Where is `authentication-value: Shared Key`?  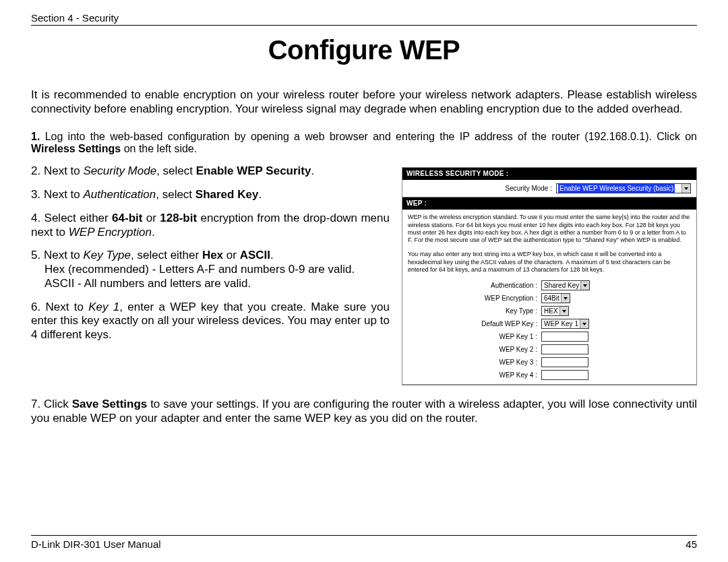
authentication-value: Shared Key is located at coordinates (562, 286).